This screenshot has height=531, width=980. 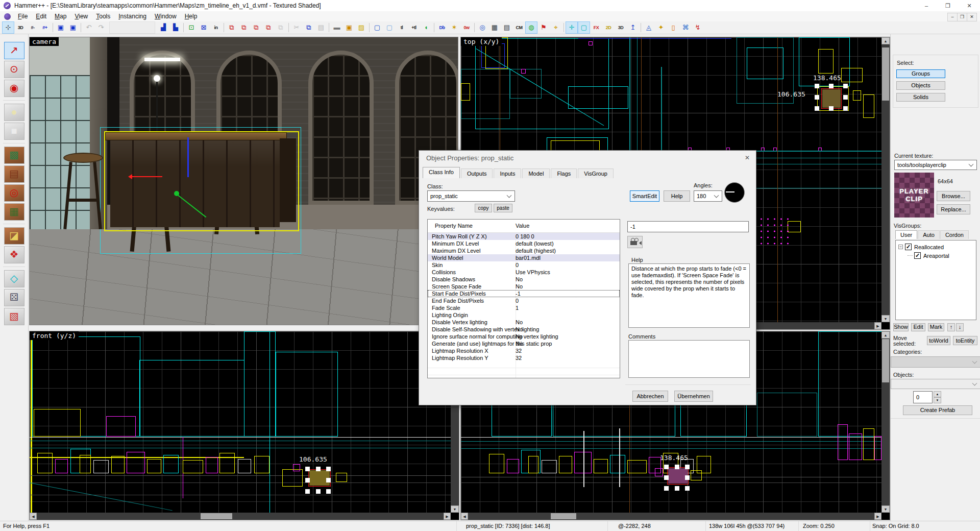 What do you see at coordinates (471, 196) in the screenshot?
I see `class-dropdown: prop_static` at bounding box center [471, 196].